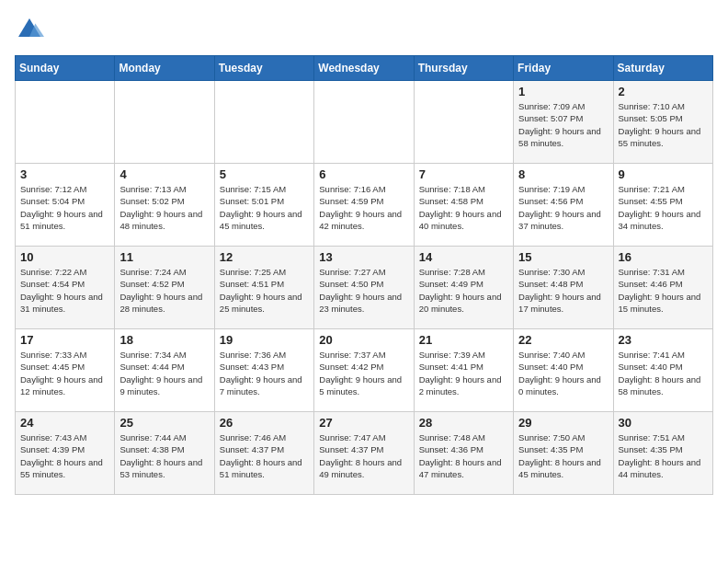 This screenshot has width=728, height=563. What do you see at coordinates (364, 122) in the screenshot?
I see `week-row-0: 1Sunrise: 7:09 AM Sunset: 5:07 PM Daylig…` at bounding box center [364, 122].